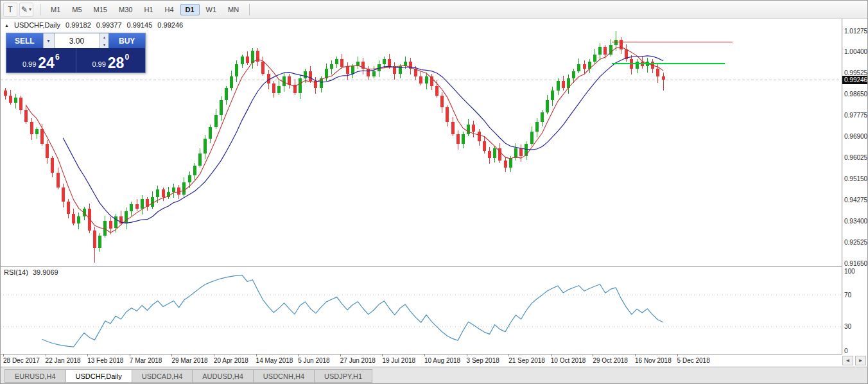 The height and width of the screenshot is (384, 868). I want to click on ohlc-open: 0.99182, so click(78, 25).